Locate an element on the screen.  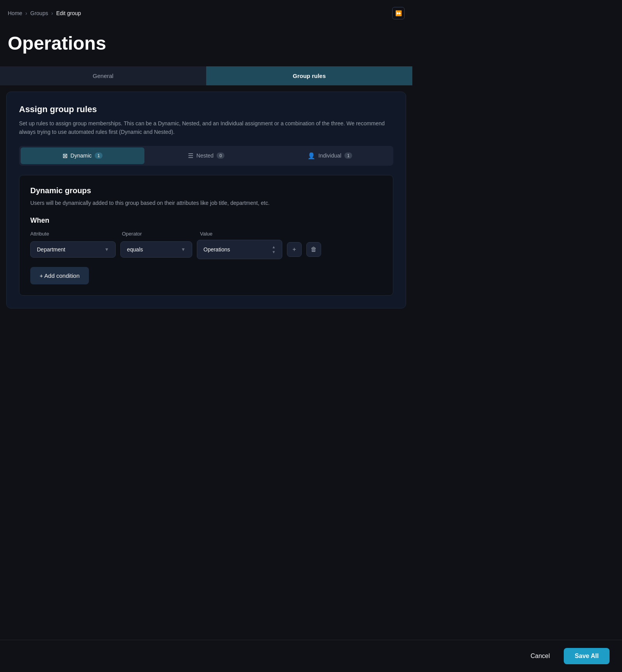
sub-tab-dynamic-label: Dynamic is located at coordinates (81, 156).